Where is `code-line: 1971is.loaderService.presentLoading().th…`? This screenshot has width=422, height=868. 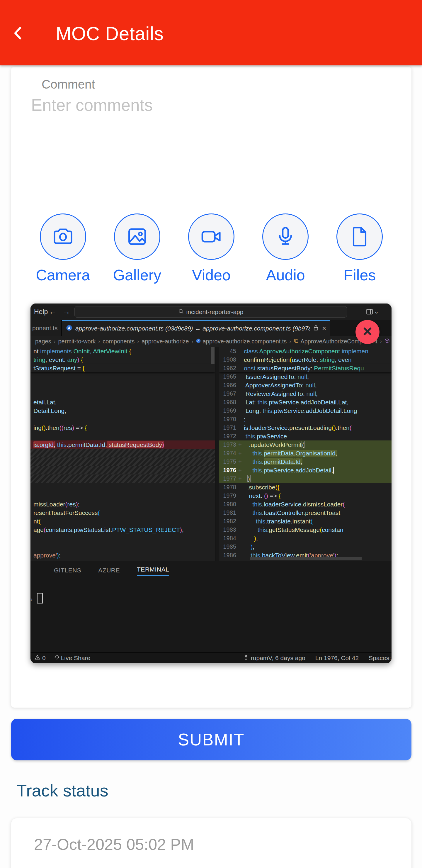 code-line: 1971is.loaderService.presentLoading().th… is located at coordinates (305, 428).